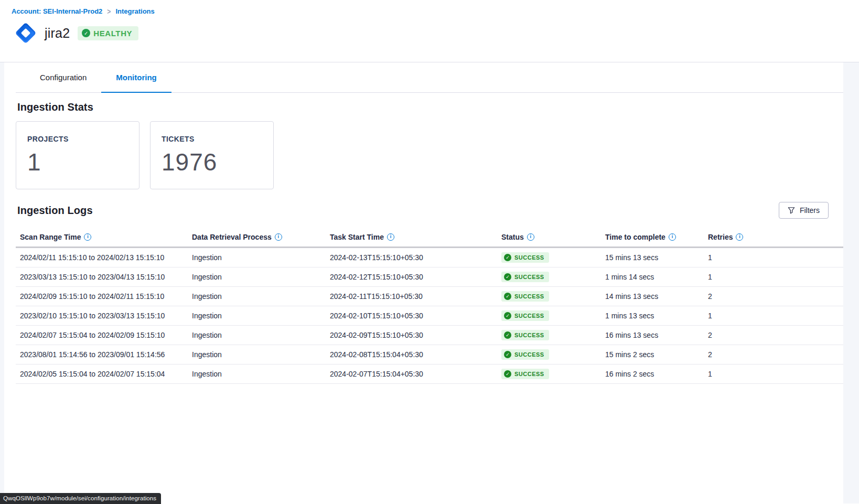  Describe the element at coordinates (430, 107) in the screenshot. I see `ingestion-stats-title: Ingestion Stats` at that location.